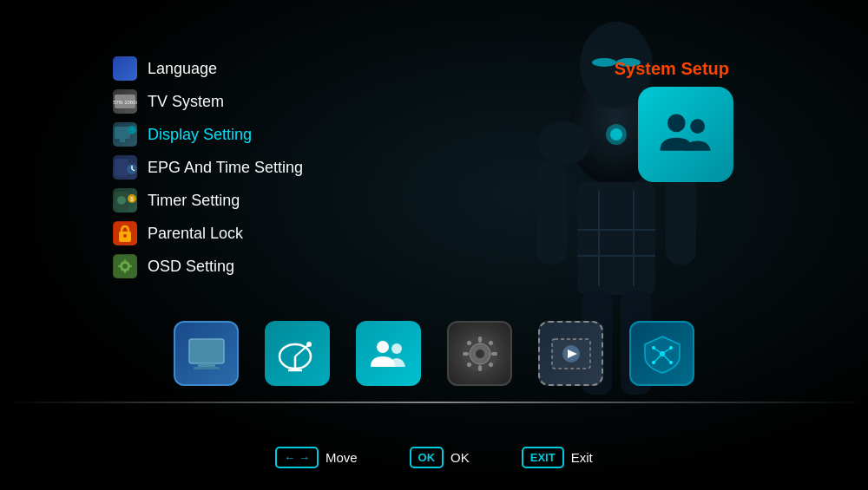 Image resolution: width=868 pixels, height=490 pixels. What do you see at coordinates (686, 135) in the screenshot?
I see `system-icon-large` at bounding box center [686, 135].